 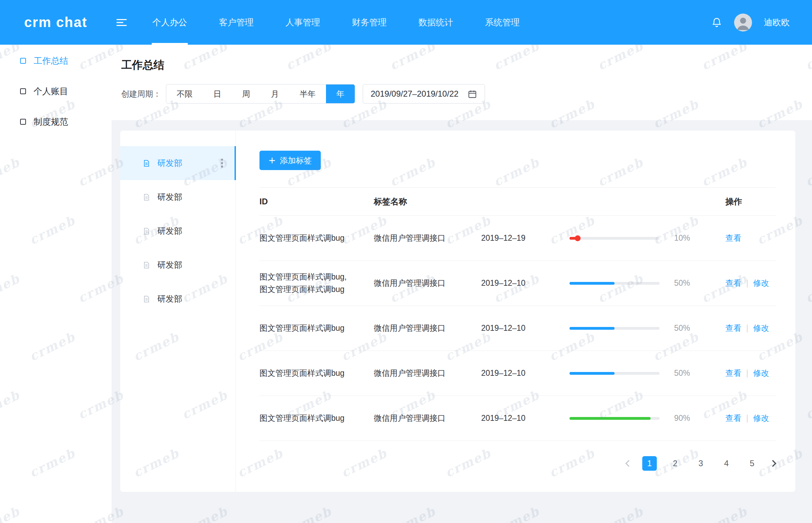 I want to click on nav-label: 个人办公, so click(x=170, y=22).